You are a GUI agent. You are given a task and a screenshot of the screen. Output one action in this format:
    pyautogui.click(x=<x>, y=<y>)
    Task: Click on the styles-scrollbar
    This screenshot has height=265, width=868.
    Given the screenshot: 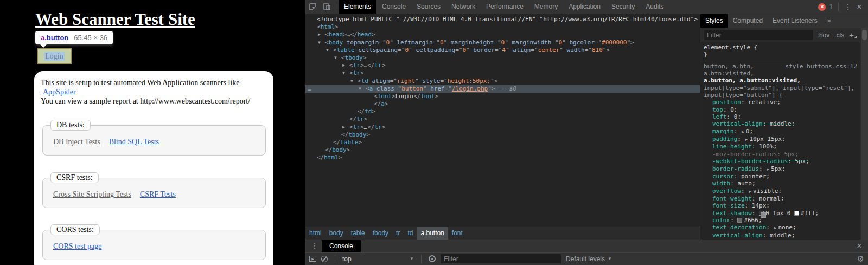 What is the action you would take?
    pyautogui.click(x=864, y=134)
    